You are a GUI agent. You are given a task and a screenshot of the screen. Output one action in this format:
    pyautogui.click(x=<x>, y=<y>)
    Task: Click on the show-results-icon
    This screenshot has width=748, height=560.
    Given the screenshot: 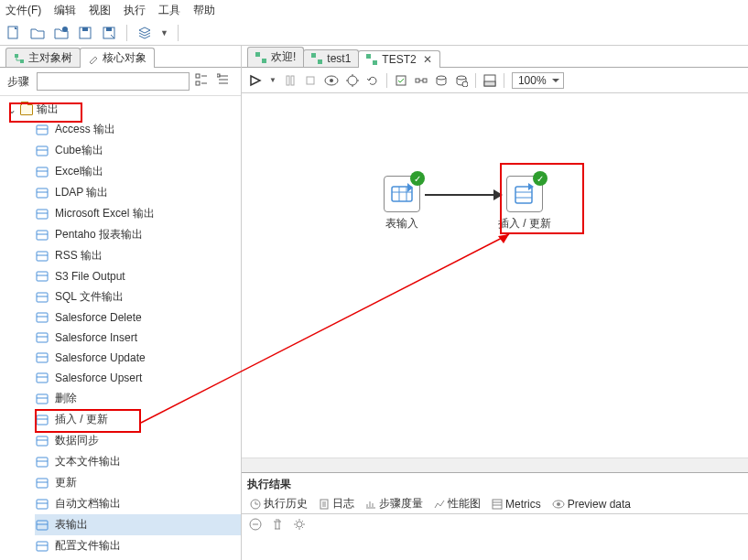 What is the action you would take?
    pyautogui.click(x=490, y=81)
    